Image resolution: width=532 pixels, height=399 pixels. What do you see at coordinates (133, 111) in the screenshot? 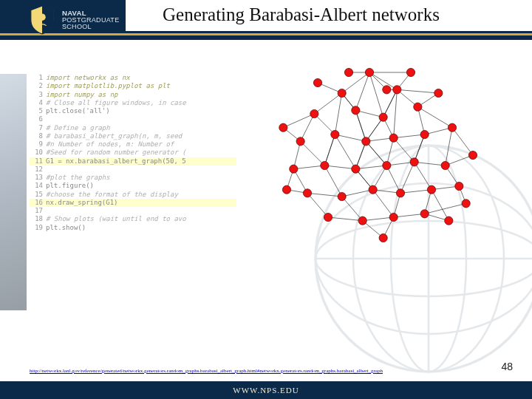
I see `code-line: 5plt.close('all')` at bounding box center [133, 111].